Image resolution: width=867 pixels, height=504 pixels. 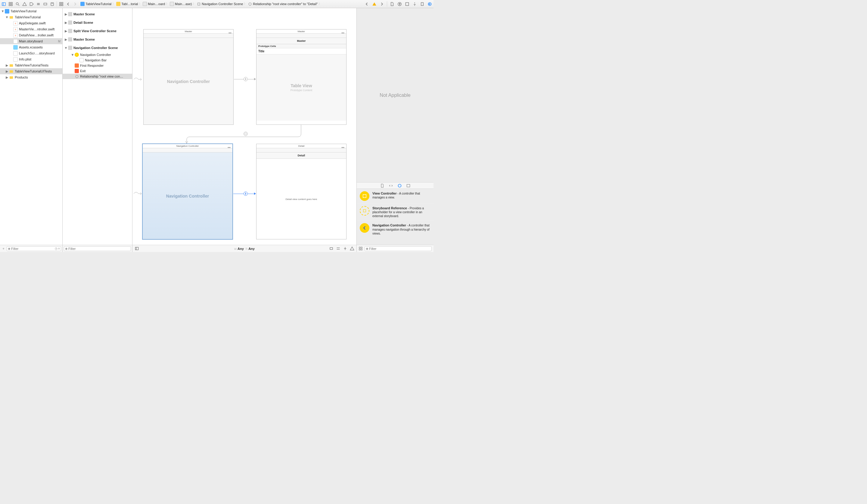 I want to click on forward-icon, so click(x=75, y=4).